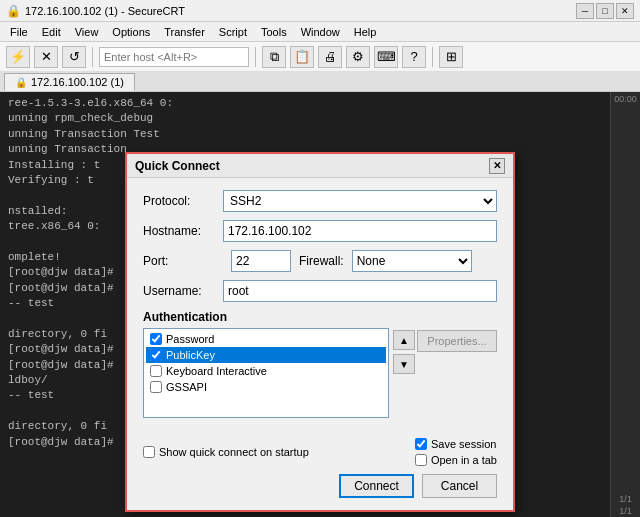  Describe the element at coordinates (274, 57) in the screenshot. I see `toolbar-btn-copy: ⧉` at that location.